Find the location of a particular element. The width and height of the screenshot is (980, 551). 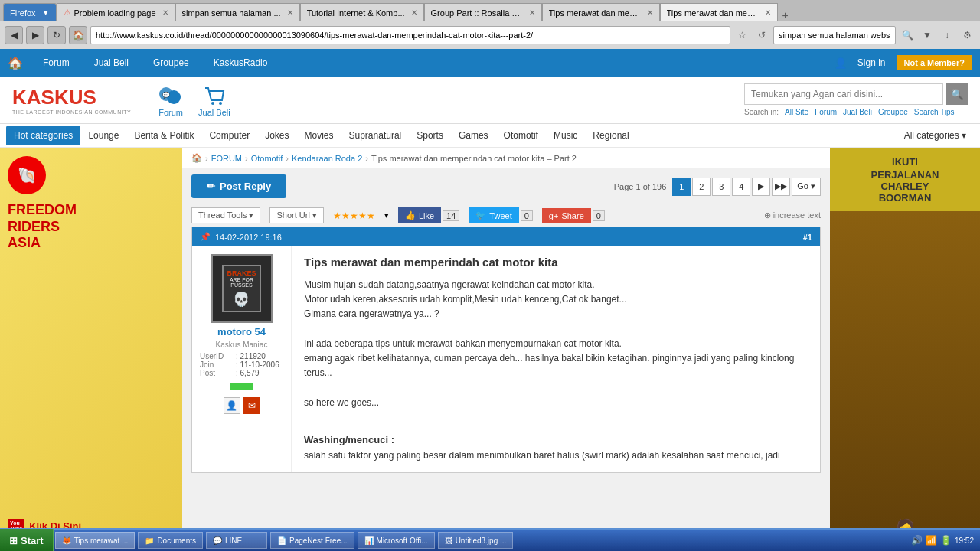

nav-jualbeli: Jual Beli is located at coordinates (112, 63).